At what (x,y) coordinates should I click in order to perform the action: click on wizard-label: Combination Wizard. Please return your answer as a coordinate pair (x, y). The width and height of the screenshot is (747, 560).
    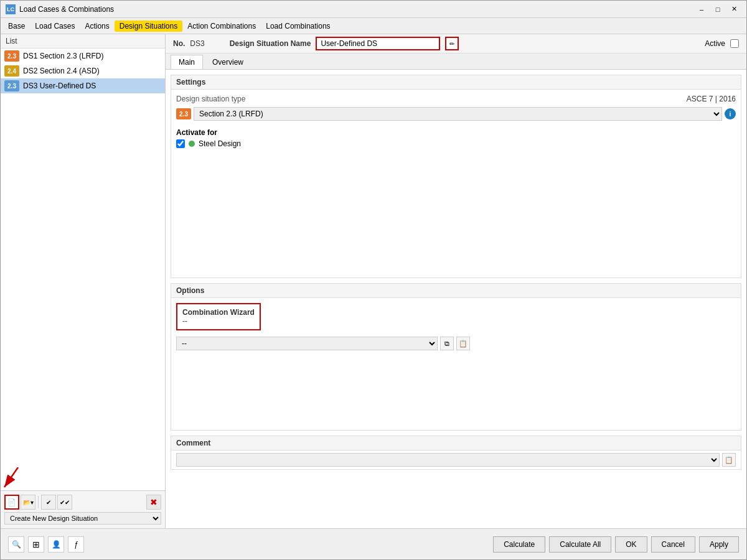
    Looking at the image, I should click on (218, 312).